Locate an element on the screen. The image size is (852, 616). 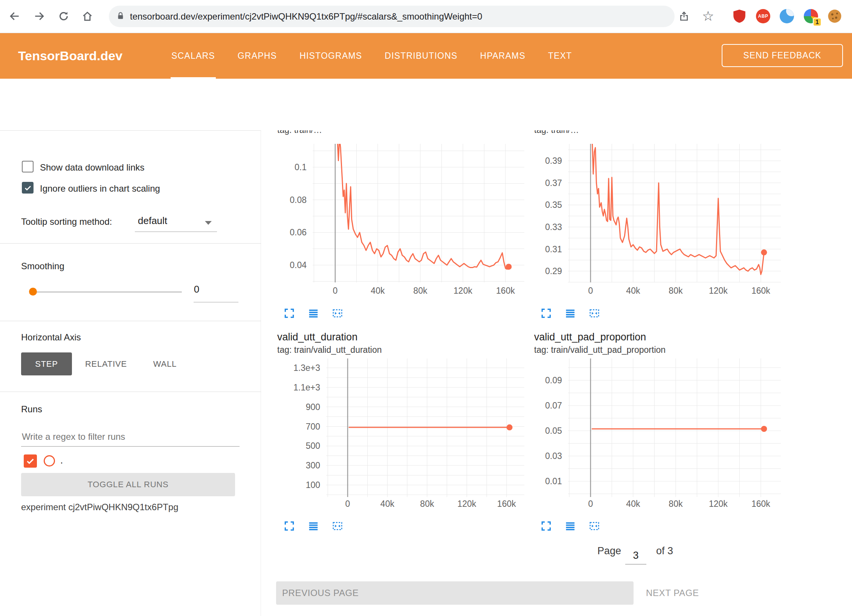
run-checkbox is located at coordinates (30, 461).